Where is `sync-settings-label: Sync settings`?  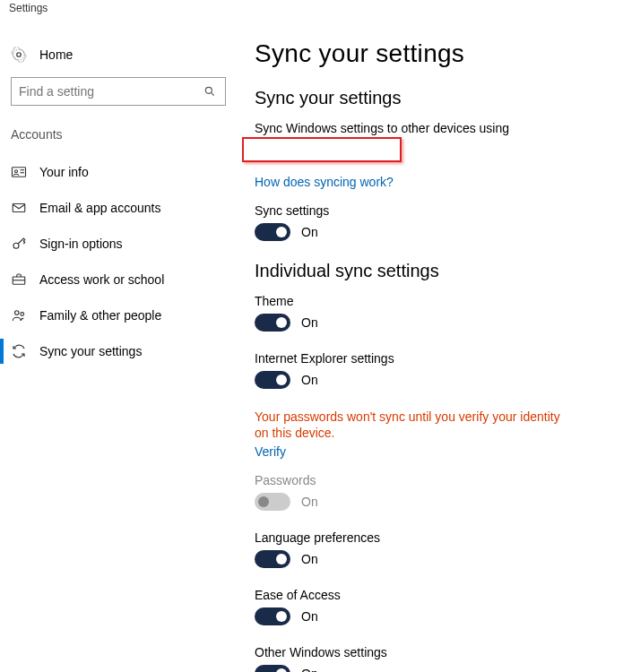
sync-settings-label: Sync settings is located at coordinates (425, 211).